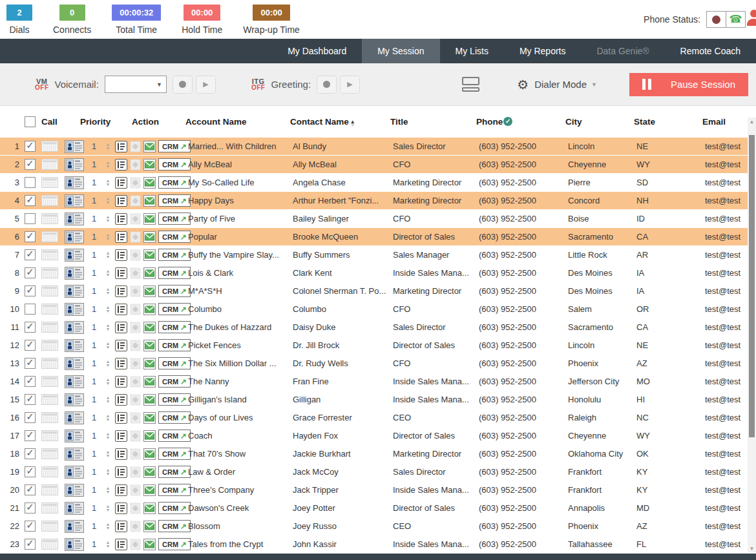  What do you see at coordinates (156, 121) in the screenshot?
I see `header-action: Action` at bounding box center [156, 121].